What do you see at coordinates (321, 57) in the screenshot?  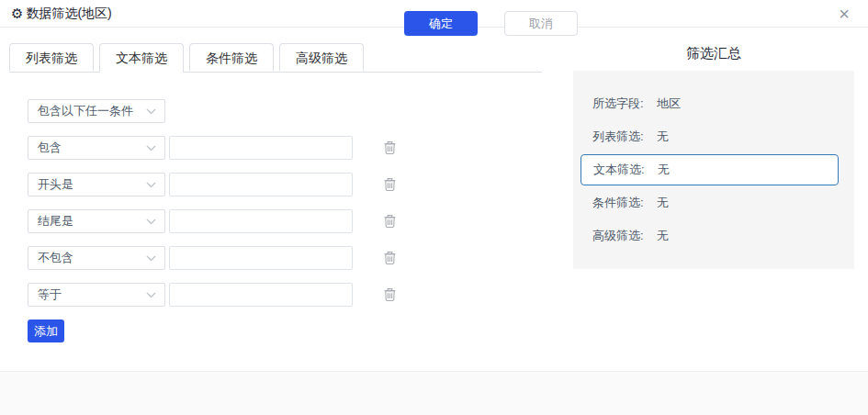 I see `tab-advanced-filter: 高级筛选` at bounding box center [321, 57].